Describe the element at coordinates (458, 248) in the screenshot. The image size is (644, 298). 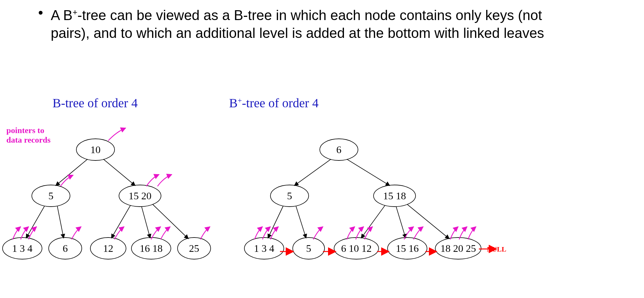
I see `bplus-leaf5-label: 18 20 25` at that location.